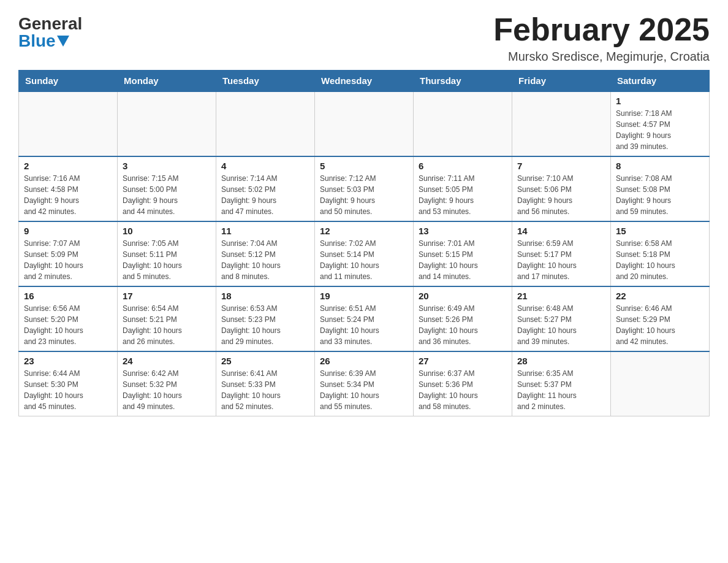 This screenshot has width=728, height=563. I want to click on calendar-cell: 19Sunrise: 6:51 AMSunset: 5:24 PMDayligh…, so click(364, 319).